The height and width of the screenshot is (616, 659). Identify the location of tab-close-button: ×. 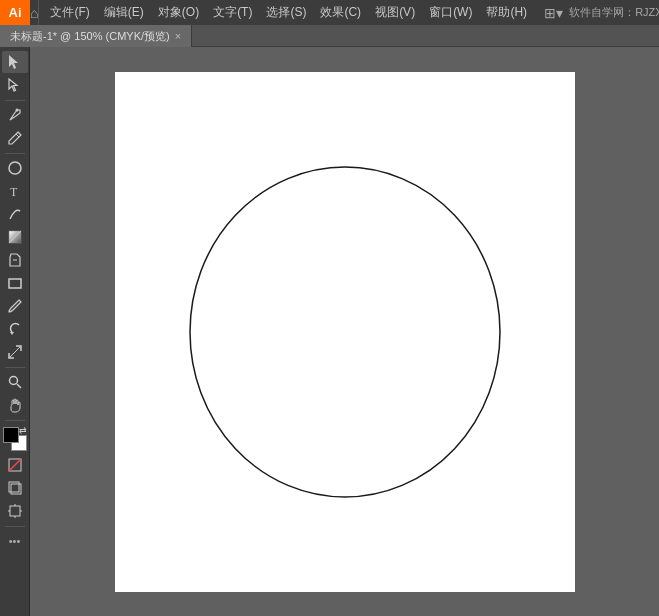
(178, 36).